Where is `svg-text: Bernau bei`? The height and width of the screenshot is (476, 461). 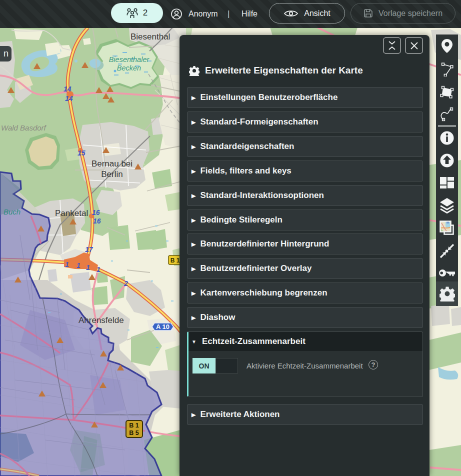 svg-text: Bernau bei is located at coordinates (112, 164).